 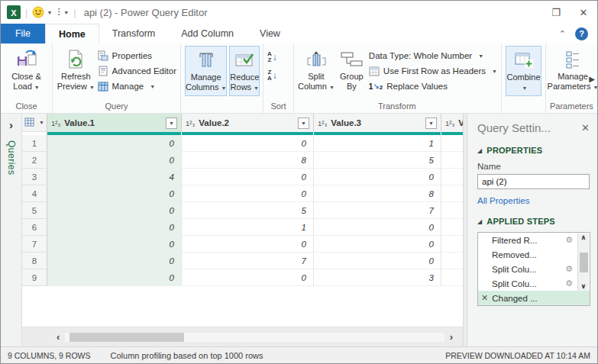 I want to click on replace-values-button: 1↘2 Replace Values, so click(x=433, y=86).